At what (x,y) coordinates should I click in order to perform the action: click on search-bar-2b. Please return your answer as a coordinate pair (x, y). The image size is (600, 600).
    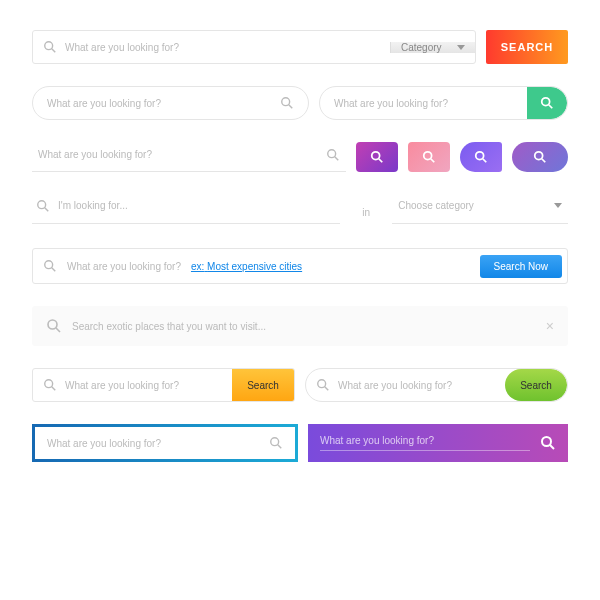
    Looking at the image, I should click on (444, 103).